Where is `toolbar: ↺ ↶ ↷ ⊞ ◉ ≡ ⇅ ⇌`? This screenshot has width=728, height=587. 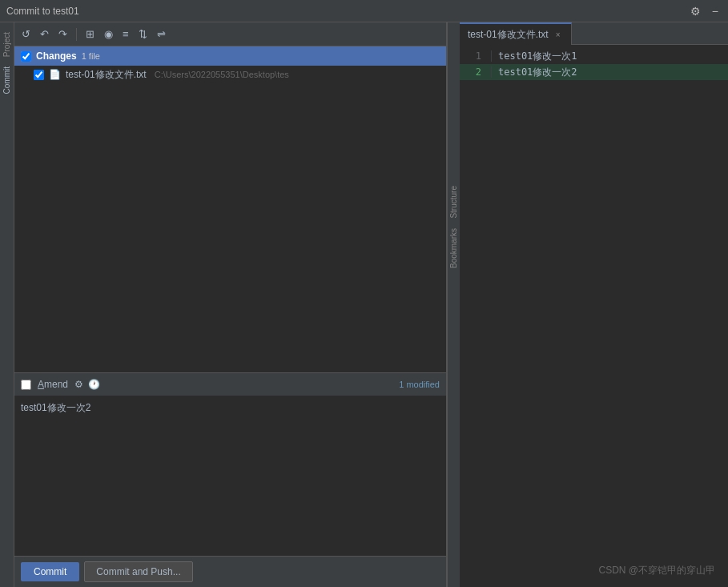
toolbar: ↺ ↶ ↷ ⊞ ◉ ≡ ⇅ ⇌ is located at coordinates (231, 34).